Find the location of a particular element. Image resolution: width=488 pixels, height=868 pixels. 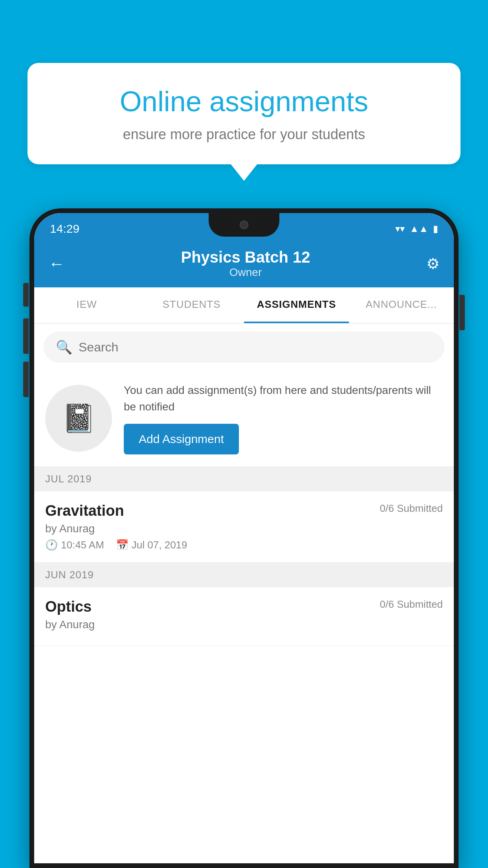

section-header-jun: JUN 2019 is located at coordinates (244, 575).